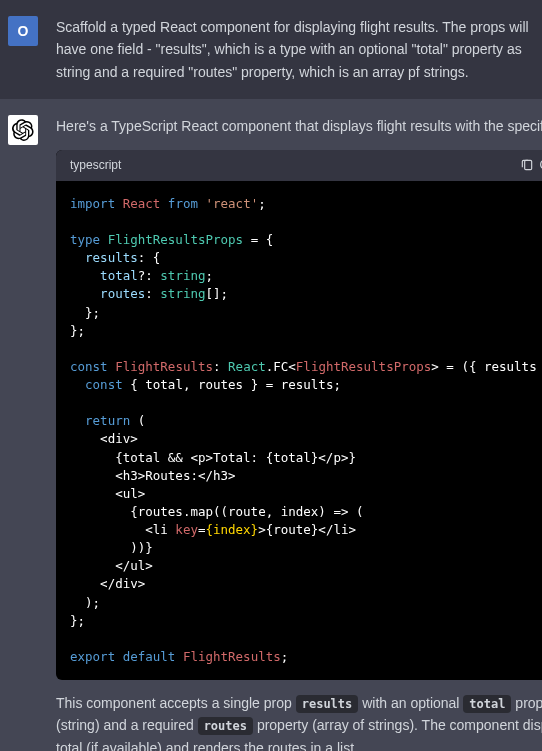 The height and width of the screenshot is (751, 542). What do you see at coordinates (271, 50) in the screenshot?
I see `user-message: O Scaffold a typed React component for d…` at bounding box center [271, 50].